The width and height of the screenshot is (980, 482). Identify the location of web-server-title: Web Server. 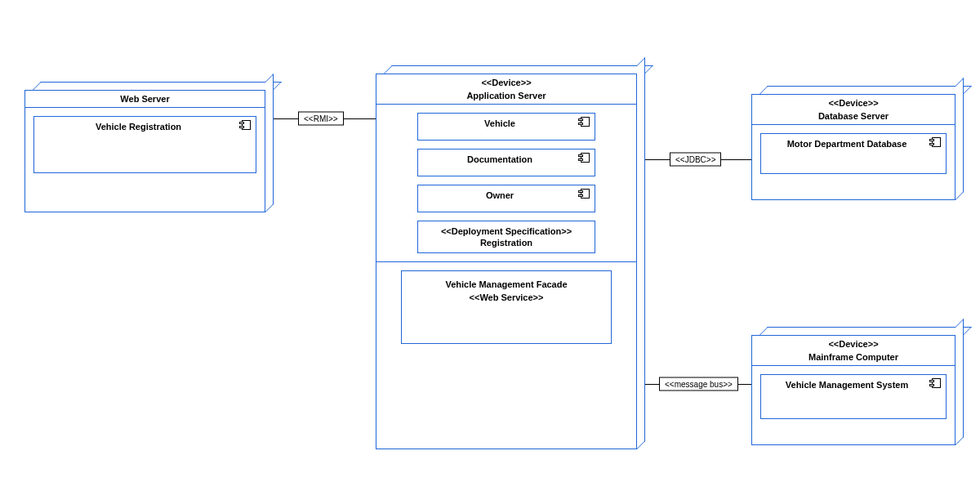
(145, 100).